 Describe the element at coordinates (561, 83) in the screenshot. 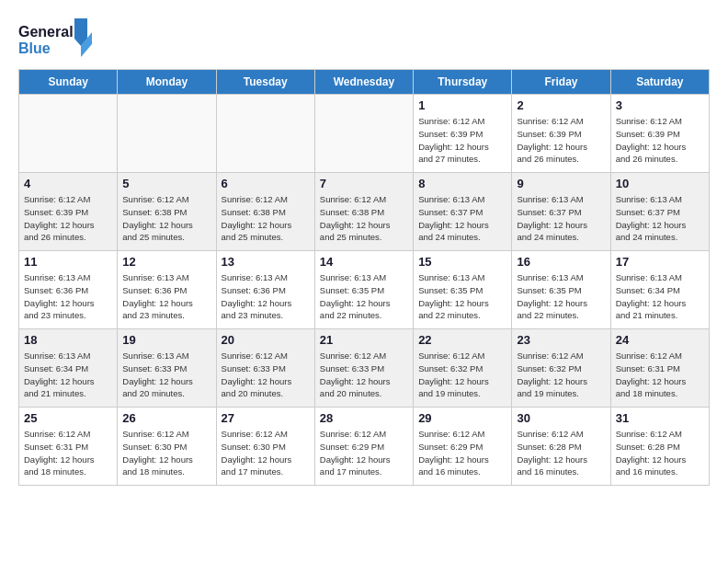

I see `day-header-friday: Friday` at that location.